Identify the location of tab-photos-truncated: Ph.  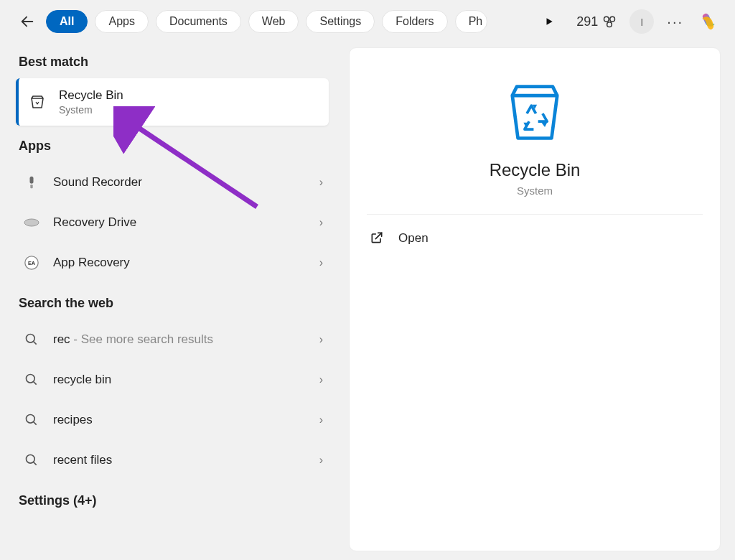
(472, 22).